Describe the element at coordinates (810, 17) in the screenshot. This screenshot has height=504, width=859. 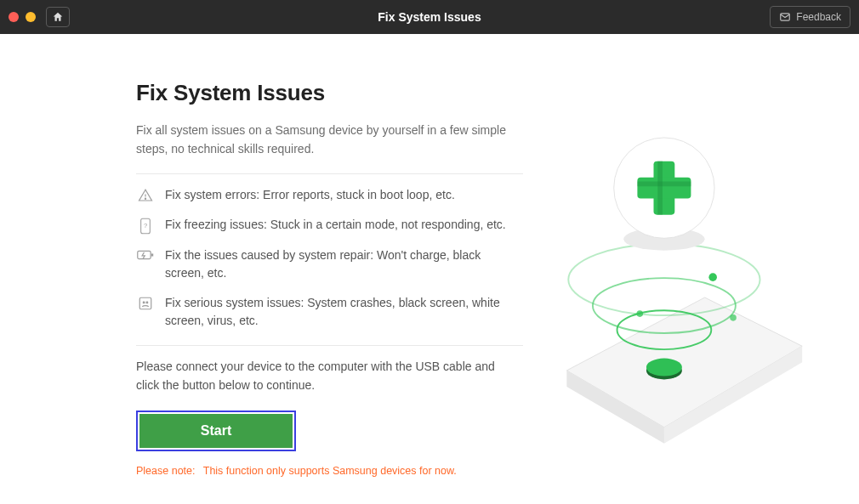
I see `feedback-button: Feedback` at that location.